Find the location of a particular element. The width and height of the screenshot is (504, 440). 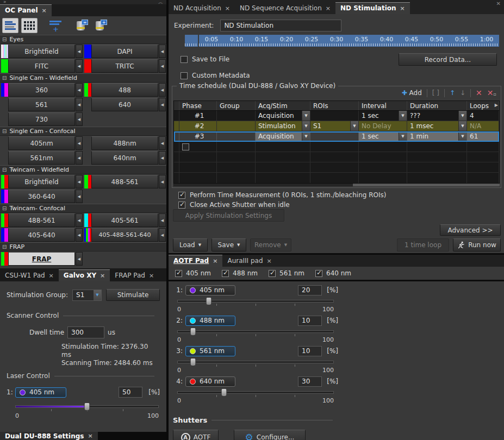

oc-button-360: 360 is located at coordinates (41, 90).